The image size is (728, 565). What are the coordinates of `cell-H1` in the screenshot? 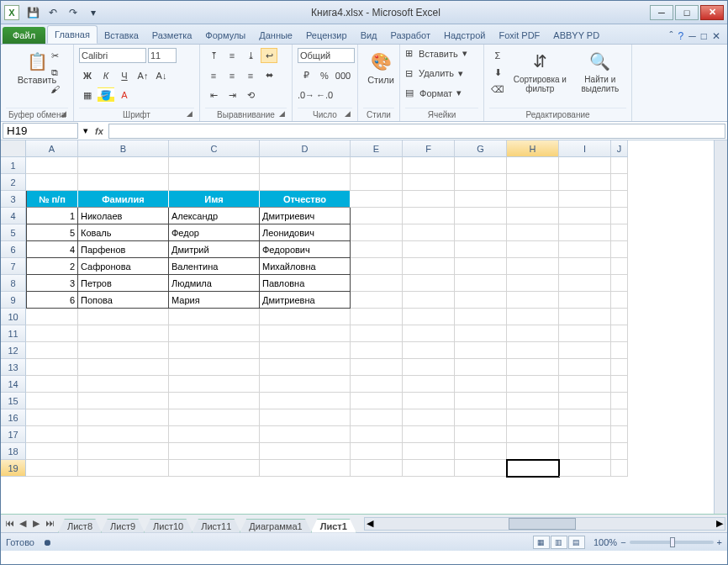 It's located at (533, 166).